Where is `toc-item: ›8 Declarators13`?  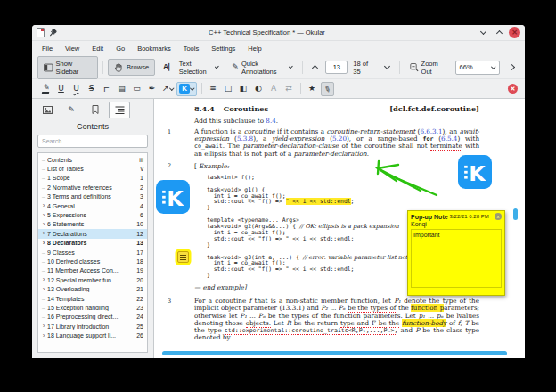 toc-item: ›8 Declarators13 is located at coordinates (93, 243).